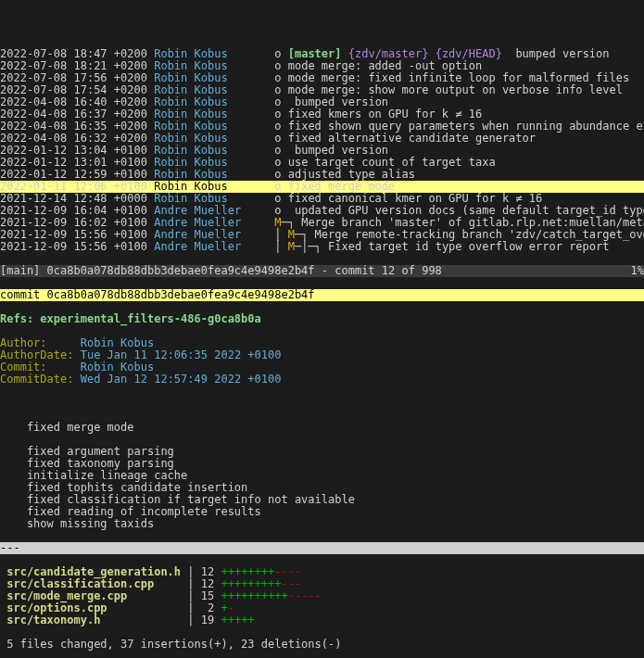 This screenshot has height=658, width=644. I want to click on file-count: 2, so click(208, 608).